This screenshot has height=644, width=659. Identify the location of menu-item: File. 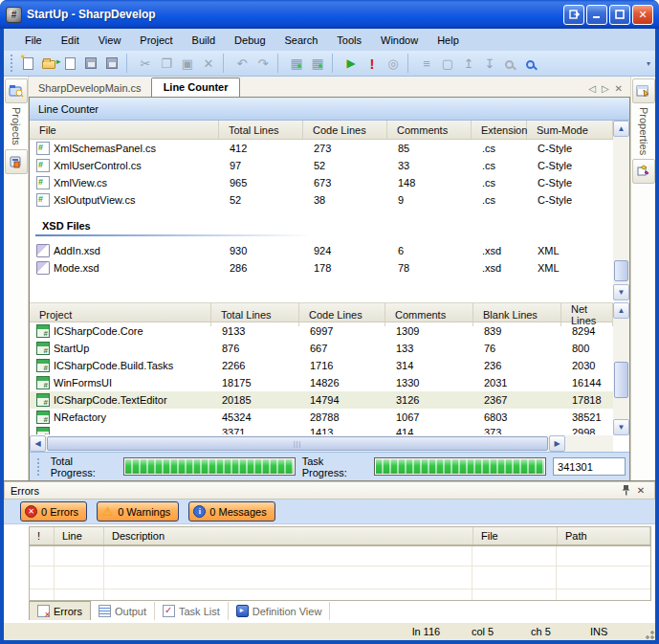
(33, 40).